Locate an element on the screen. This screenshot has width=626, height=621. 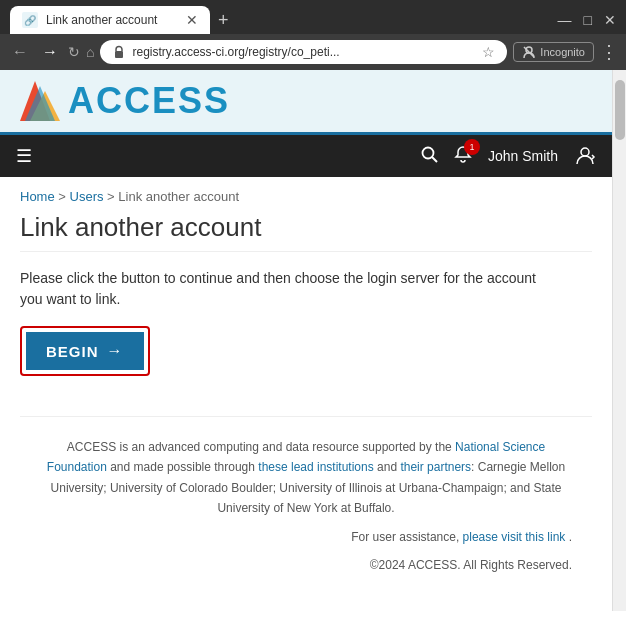
active-tab: 🔗 Link another account ✕ is located at coordinates (110, 20).